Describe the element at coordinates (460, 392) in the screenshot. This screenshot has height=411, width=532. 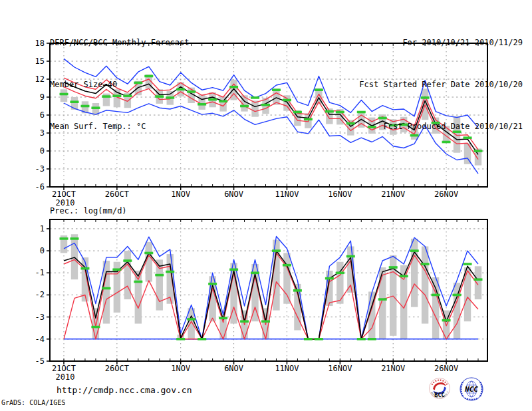
I see `agency-logos: BEIJING CLIMATE CENTER BCC NCC` at that location.